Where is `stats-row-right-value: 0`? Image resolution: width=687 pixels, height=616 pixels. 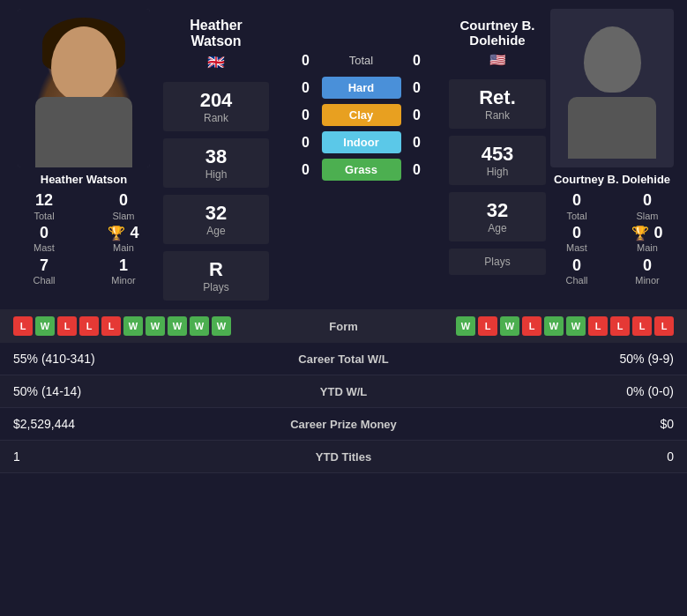
stats-row-right-value: 0 is located at coordinates (554, 456).